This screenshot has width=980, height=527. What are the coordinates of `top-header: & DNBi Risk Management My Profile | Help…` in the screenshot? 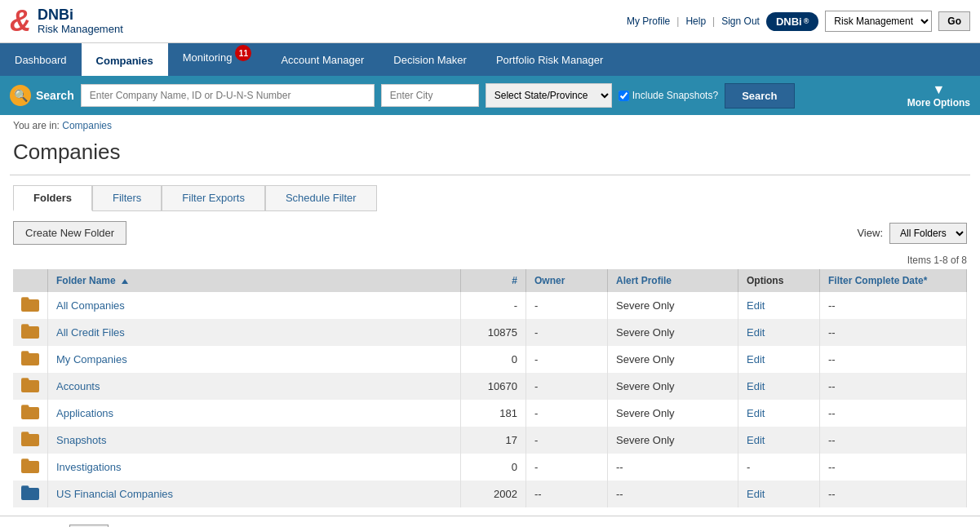 It's located at (490, 21).